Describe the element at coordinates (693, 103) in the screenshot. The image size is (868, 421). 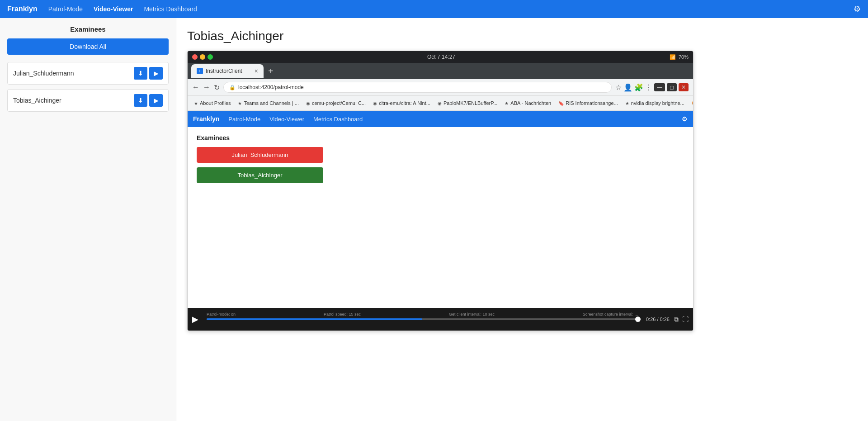
I see `bookmark-icon-undraw: 🎨` at that location.